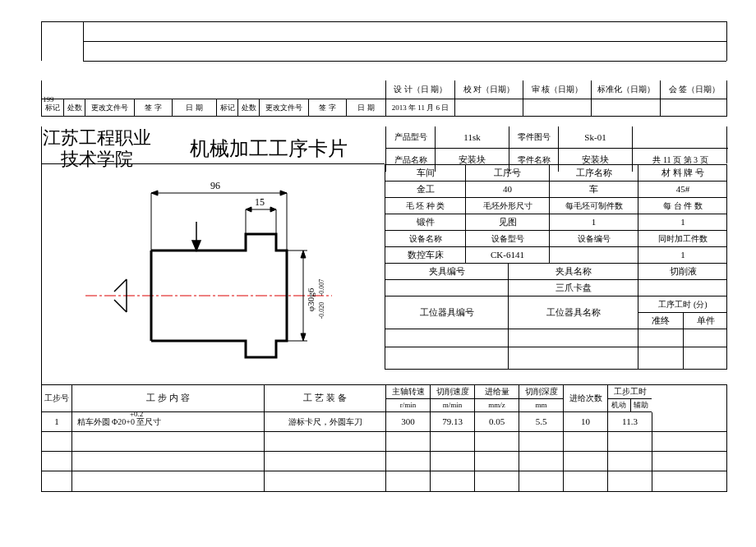 Image resolution: width=756 pixels, height=547 pixels. What do you see at coordinates (541, 422) in the screenshot?
I see `step1-depth: 5.5` at bounding box center [541, 422].